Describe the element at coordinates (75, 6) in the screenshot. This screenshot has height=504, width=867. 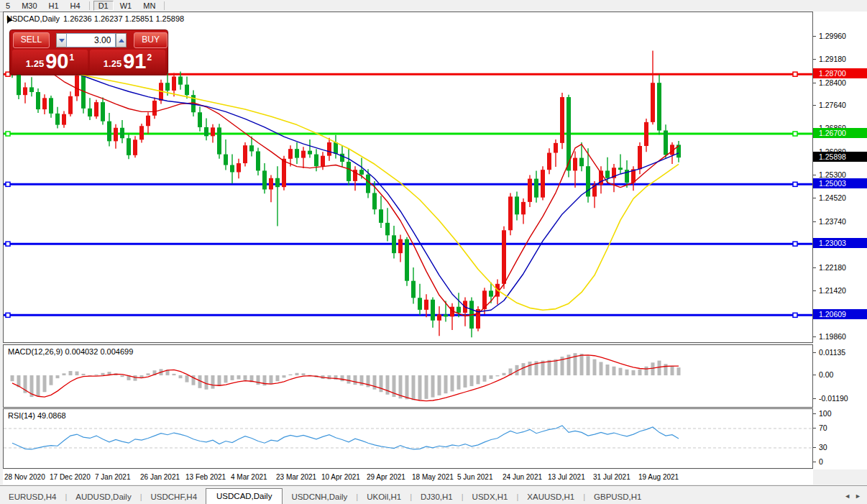
I see `timeframe-button-h4: H4` at that location.